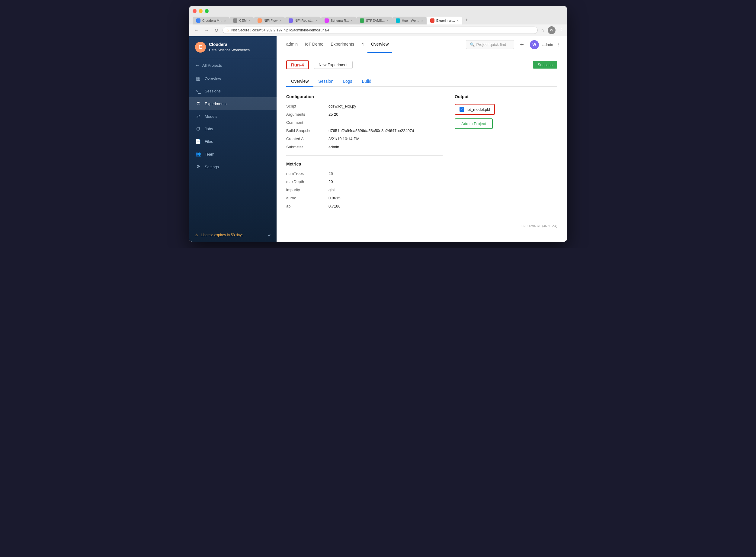 This screenshot has width=756, height=557. I want to click on browser-tab-tab2: CEM×, so click(242, 21).